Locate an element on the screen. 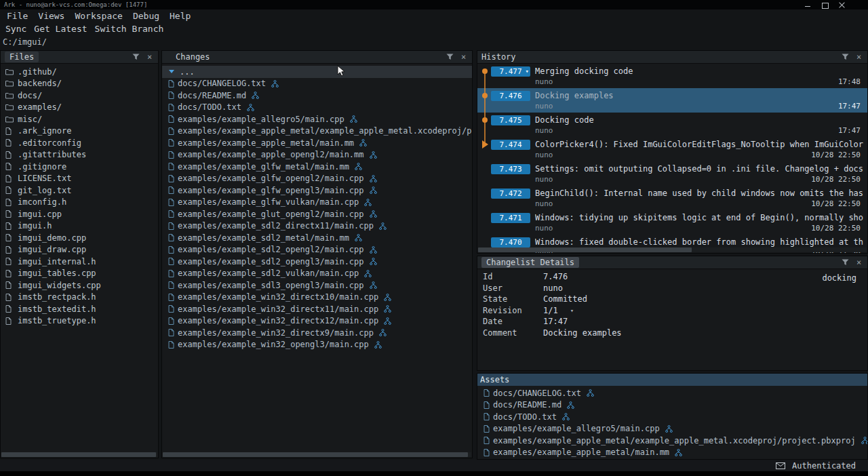 The width and height of the screenshot is (868, 476). file-tree-item: misc/ is located at coordinates (79, 119).